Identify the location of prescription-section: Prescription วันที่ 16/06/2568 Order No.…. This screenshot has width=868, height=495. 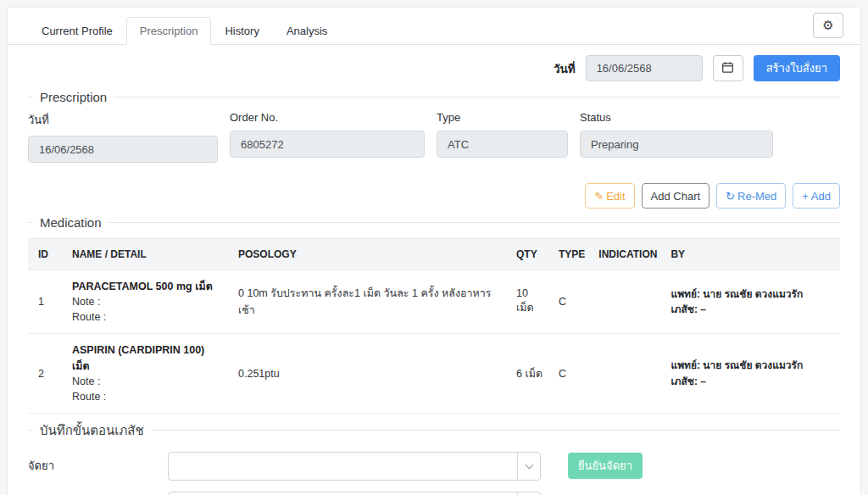
(434, 126).